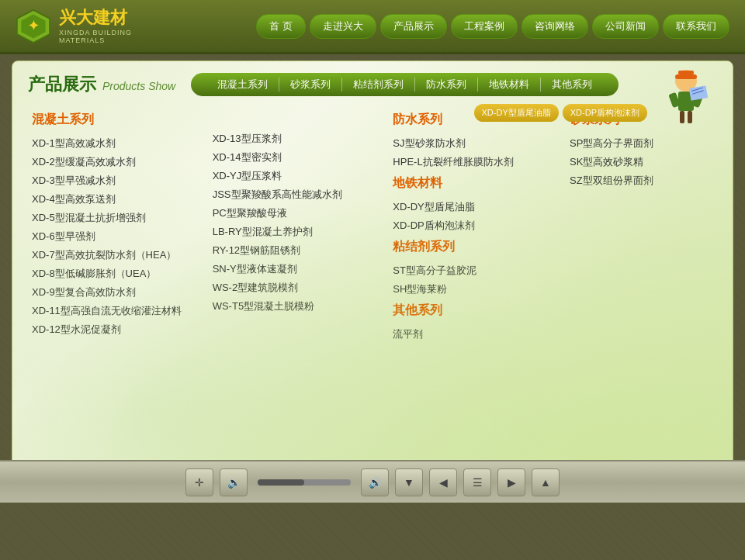 The image size is (745, 560). Describe the element at coordinates (555, 26) in the screenshot. I see `nav-consult: 咨询网络` at that location.